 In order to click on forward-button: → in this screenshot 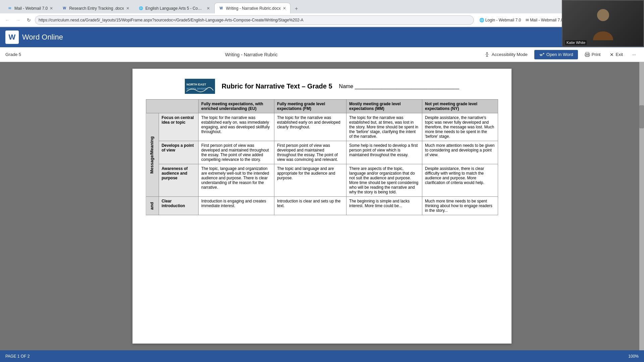, I will do `click(18, 20)`.